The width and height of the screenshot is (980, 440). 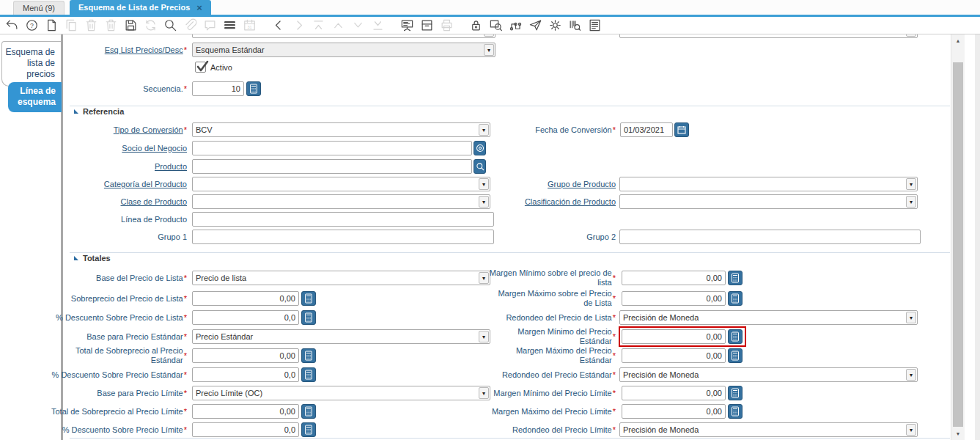 I want to click on basePrecioLimite-select: Precio Límite (OC)▾, so click(x=342, y=393).